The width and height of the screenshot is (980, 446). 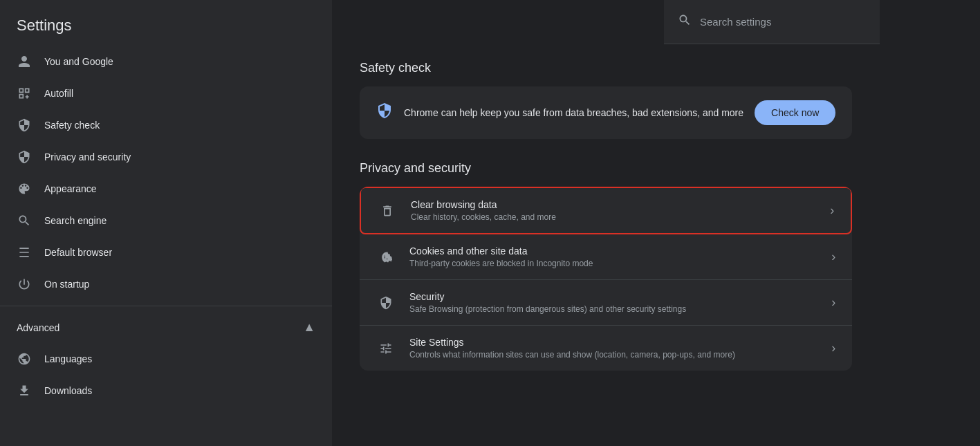 I want to click on cookies-site-data-subtitle: Third-party cookies are blocked in Incog…, so click(x=613, y=263).